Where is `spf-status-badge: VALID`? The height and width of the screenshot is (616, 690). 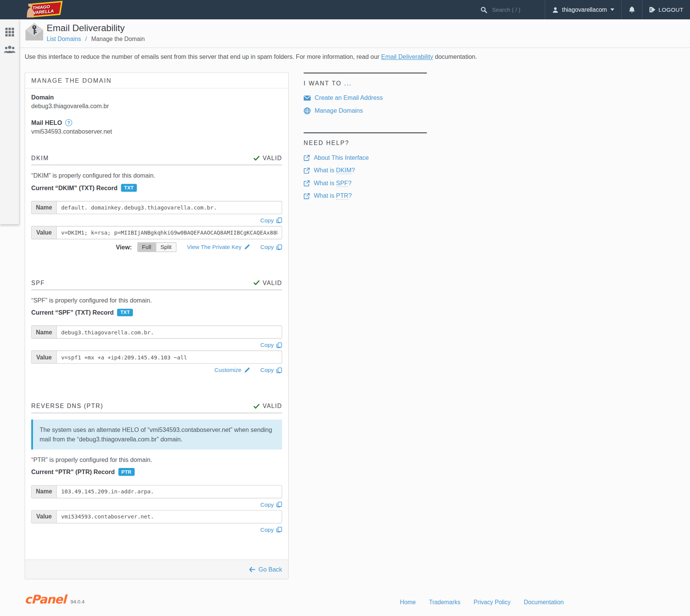 spf-status-badge: VALID is located at coordinates (267, 282).